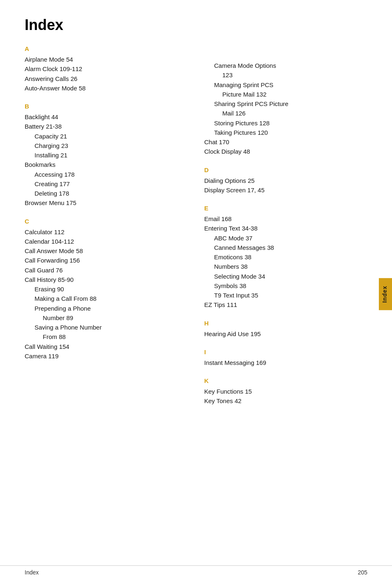  I want to click on section-d: D Dialing Options 25 Display Screen 17, …, so click(286, 181).